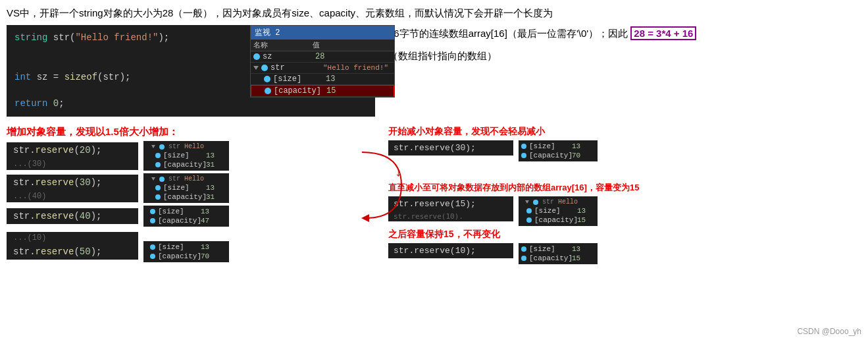 Image resolution: width=868 pixels, height=340 pixels. Describe the element at coordinates (280, 13) in the screenshot. I see `top-desc-text: VS中，开辟一个string对象的大小为28（一般），因为对象成员有size、c…` at that location.